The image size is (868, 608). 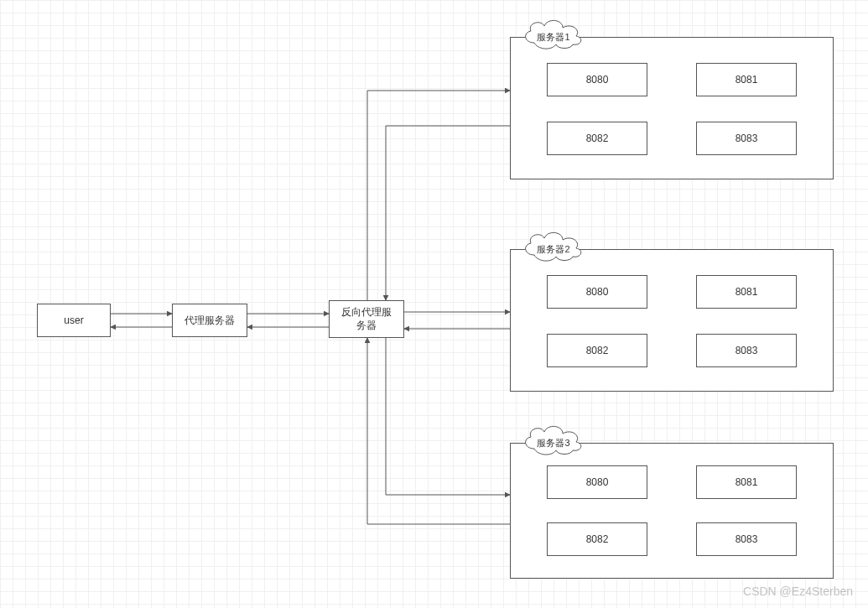 What do you see at coordinates (74, 320) in the screenshot?
I see `user-label: user` at bounding box center [74, 320].